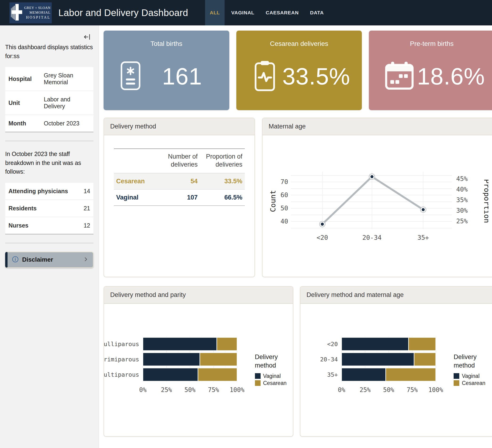  Describe the element at coordinates (396, 370) in the screenshot. I see `card-body: <2020-3435+0%25%50%75%100%Delivery metho…` at that location.